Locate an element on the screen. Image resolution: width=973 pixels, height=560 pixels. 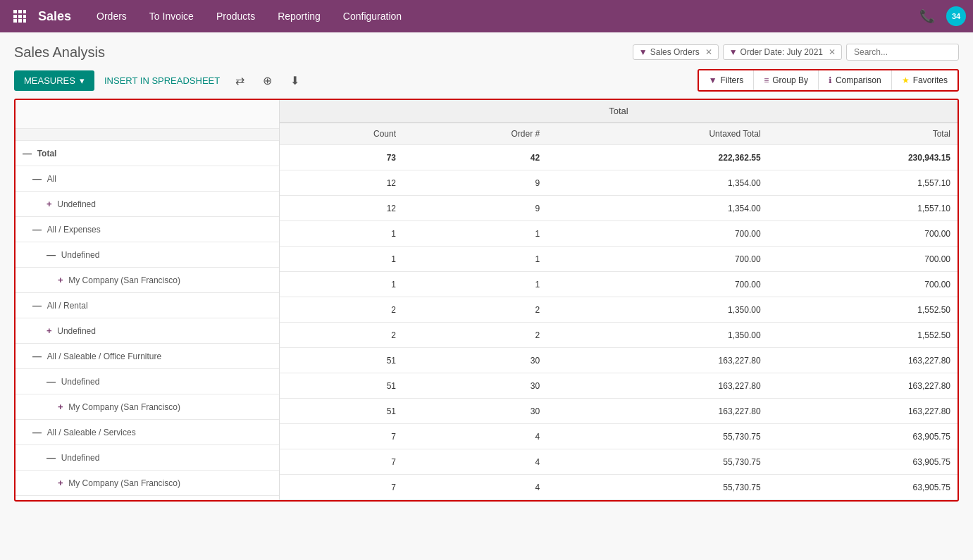
row-label-text: Total is located at coordinates (47, 154).